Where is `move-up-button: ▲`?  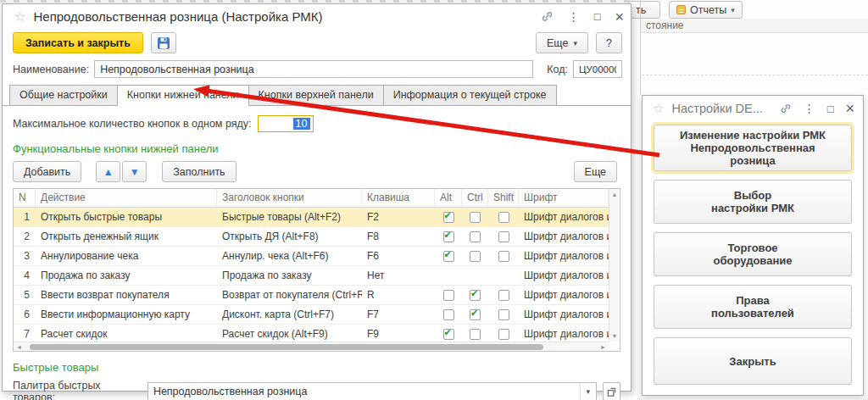
move-up-button: ▲ is located at coordinates (108, 171).